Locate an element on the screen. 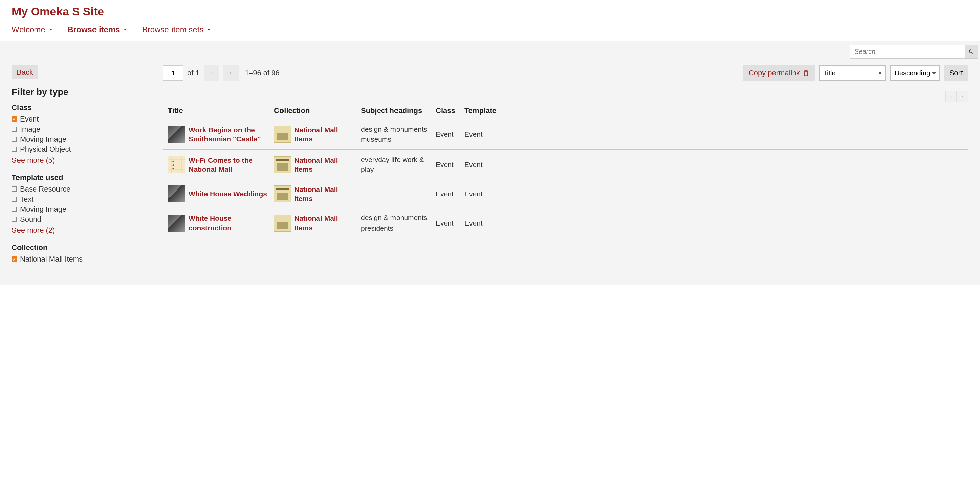  site-title: My Omeka S Site is located at coordinates (490, 11).